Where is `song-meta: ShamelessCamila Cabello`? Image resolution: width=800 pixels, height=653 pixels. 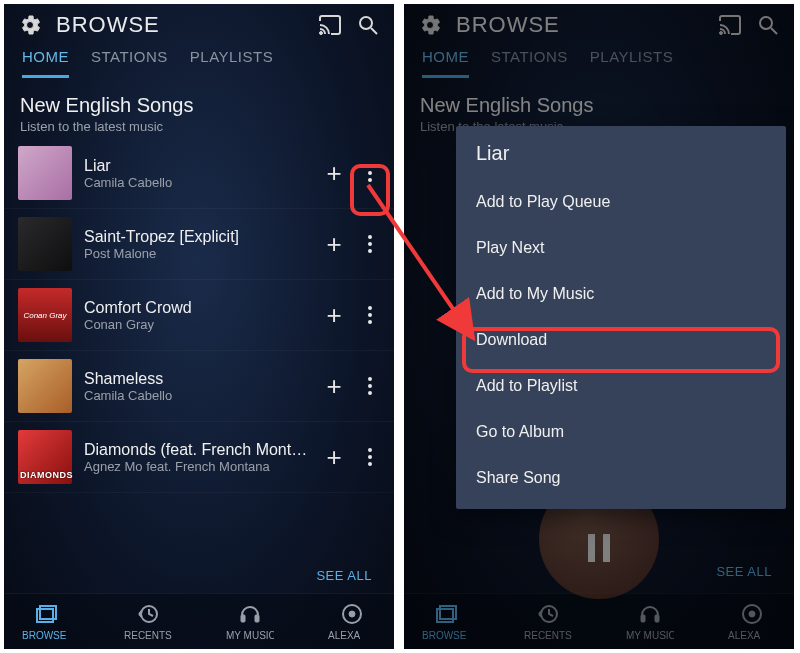
song-meta: ShamelessCamila Cabello is located at coordinates (196, 386).